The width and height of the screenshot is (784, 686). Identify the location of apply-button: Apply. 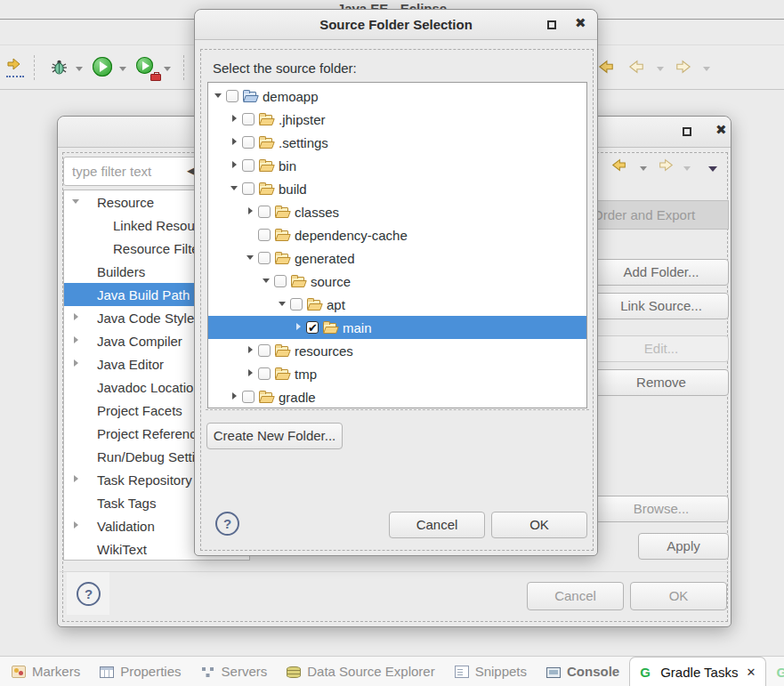
(683, 546).